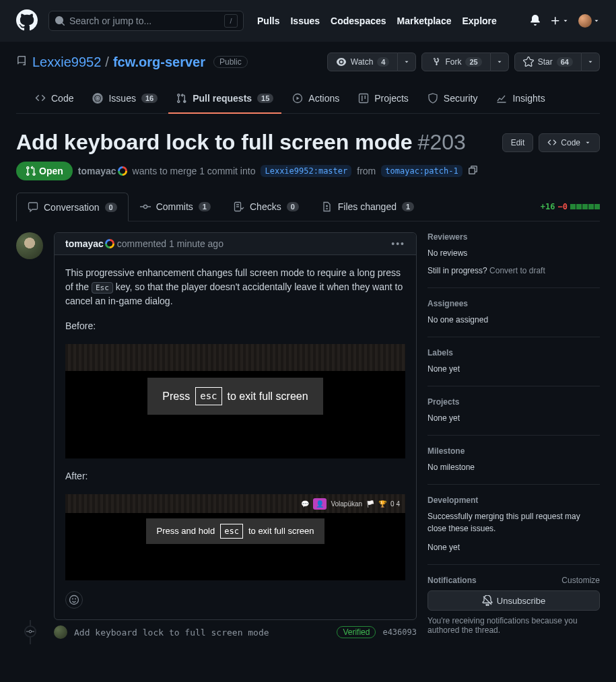 The width and height of the screenshot is (616, 682). What do you see at coordinates (98, 98) in the screenshot?
I see `issue-icon` at bounding box center [98, 98].